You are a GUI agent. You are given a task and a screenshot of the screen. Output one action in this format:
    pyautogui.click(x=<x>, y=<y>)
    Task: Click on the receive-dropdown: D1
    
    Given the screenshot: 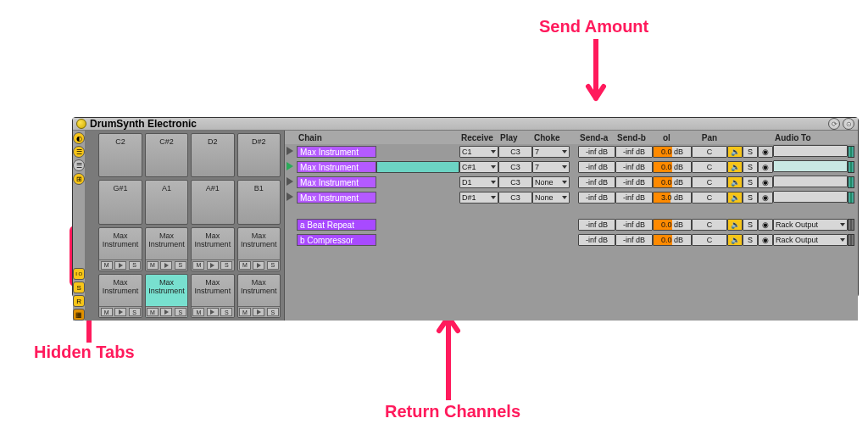 What is the action you would take?
    pyautogui.click(x=479, y=182)
    